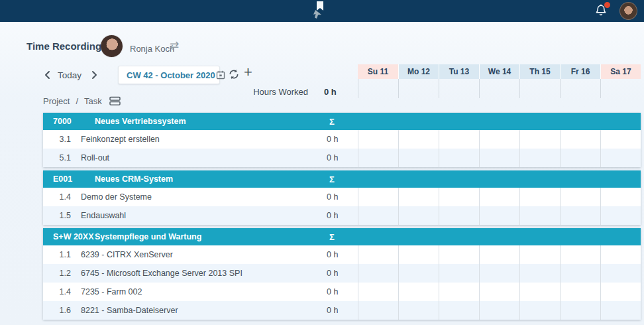 The height and width of the screenshot is (325, 644). I want to click on add-entry-button: +, so click(248, 72).